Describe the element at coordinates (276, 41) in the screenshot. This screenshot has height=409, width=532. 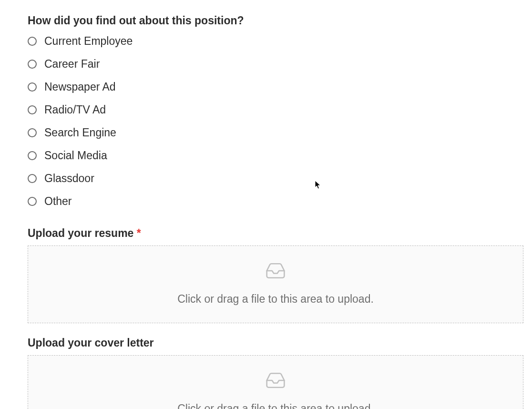
I see `radio-option-current-employee: Current Employee` at that location.